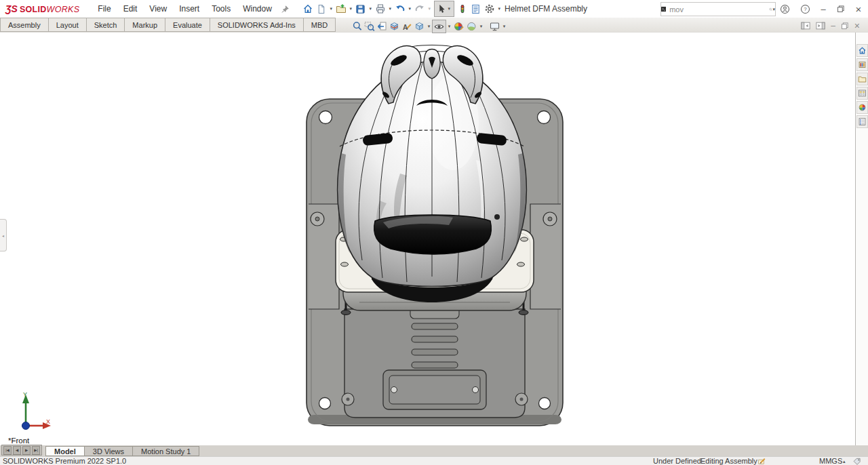 This screenshot has height=465, width=868. What do you see at coordinates (434, 461) in the screenshot?
I see `status-bar: SOLIDWORKS Premium 2022 SP1.0 Under Defi…` at bounding box center [434, 461].